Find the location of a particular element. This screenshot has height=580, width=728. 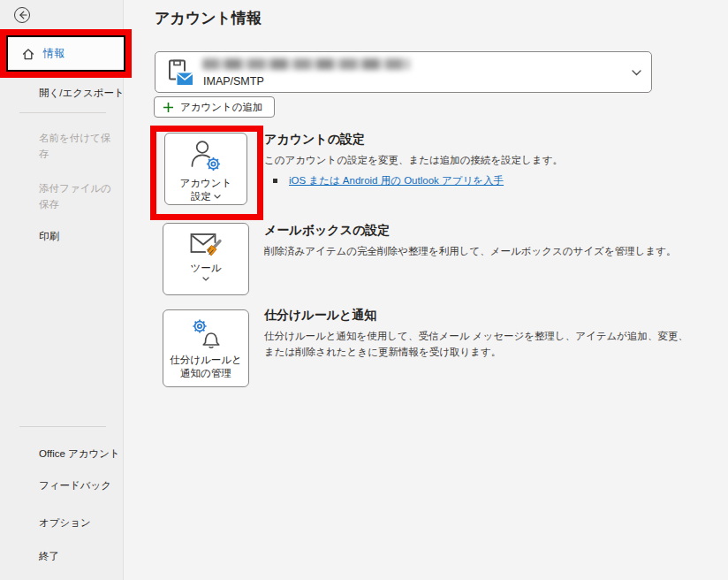

sidebar-item-save-attachments: 添付ファイルの保存 is located at coordinates (79, 196).